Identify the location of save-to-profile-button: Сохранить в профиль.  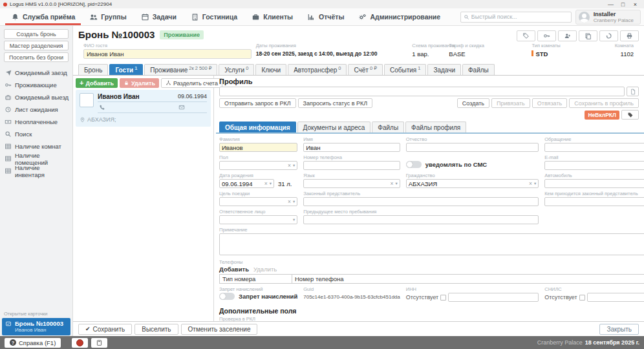
(604, 103).